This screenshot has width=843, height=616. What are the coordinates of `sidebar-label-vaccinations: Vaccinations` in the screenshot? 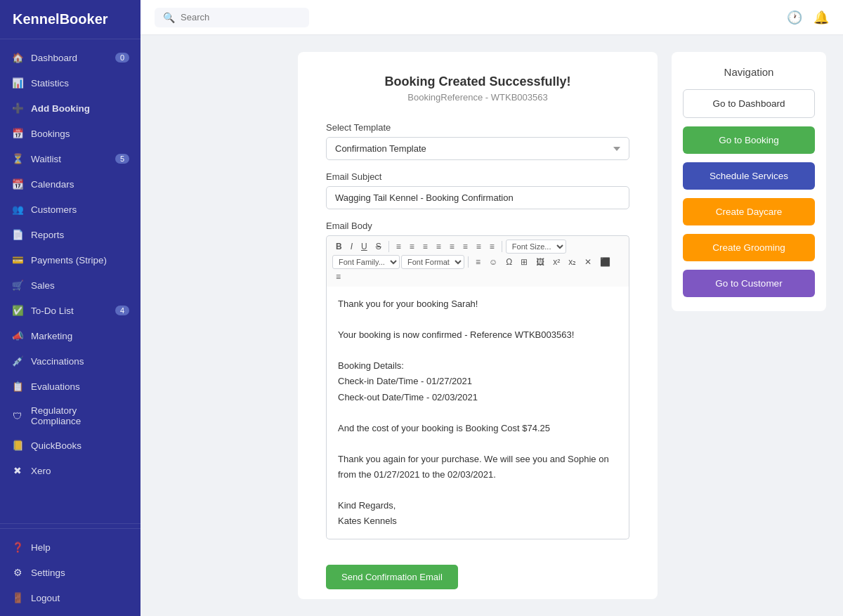 It's located at (58, 361).